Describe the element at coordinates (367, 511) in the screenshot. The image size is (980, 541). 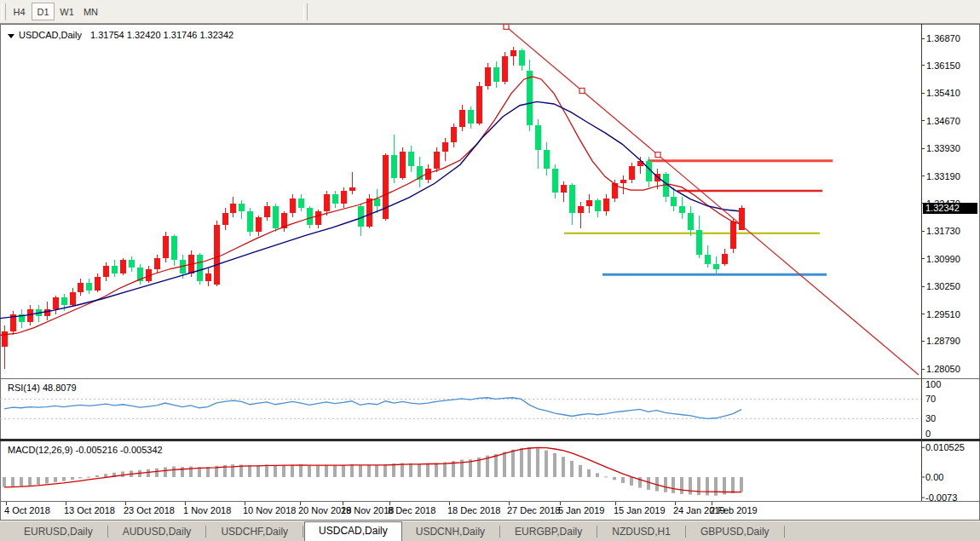
I see `date-axis-label: 29 Nov 2018` at that location.